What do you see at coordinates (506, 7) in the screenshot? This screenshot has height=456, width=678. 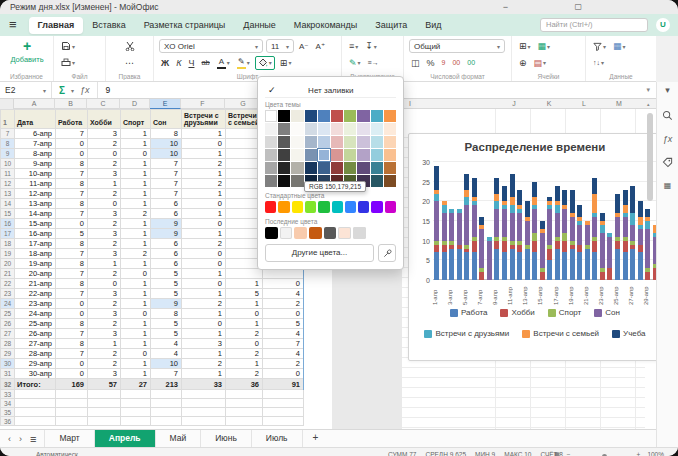 I see `minimize-icon: −` at bounding box center [506, 7].